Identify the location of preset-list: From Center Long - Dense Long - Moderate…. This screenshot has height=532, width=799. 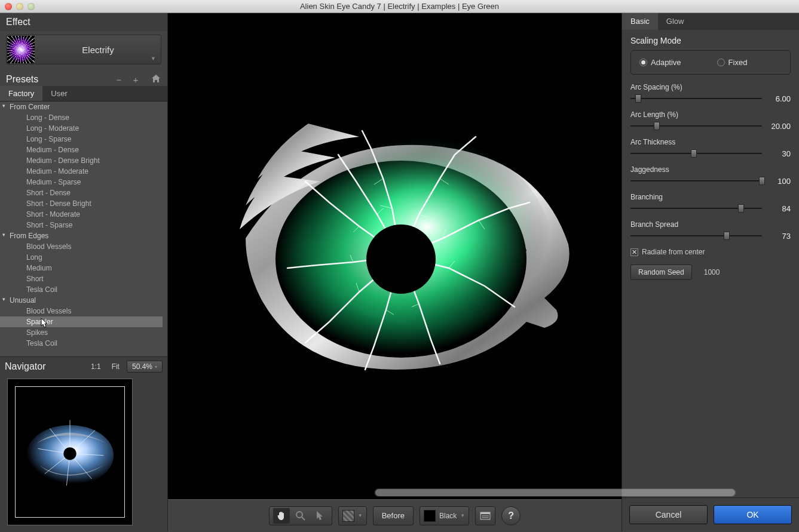
(84, 229).